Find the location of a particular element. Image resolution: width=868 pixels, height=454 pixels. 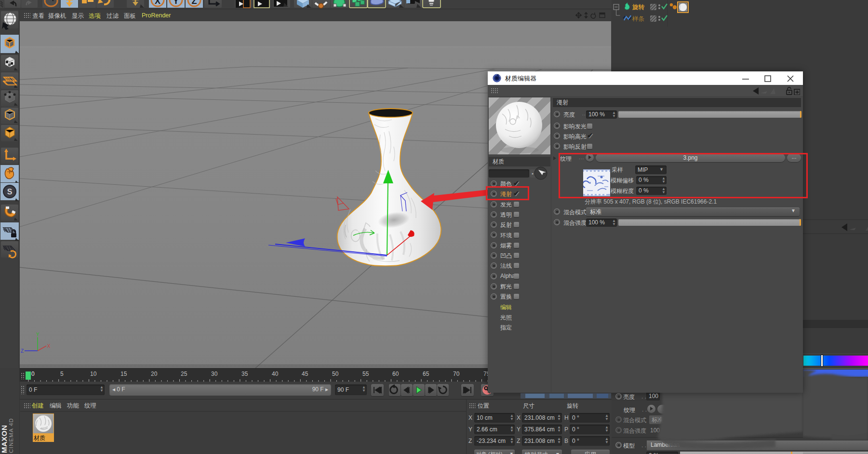

svg-text: 旋转 is located at coordinates (638, 7).